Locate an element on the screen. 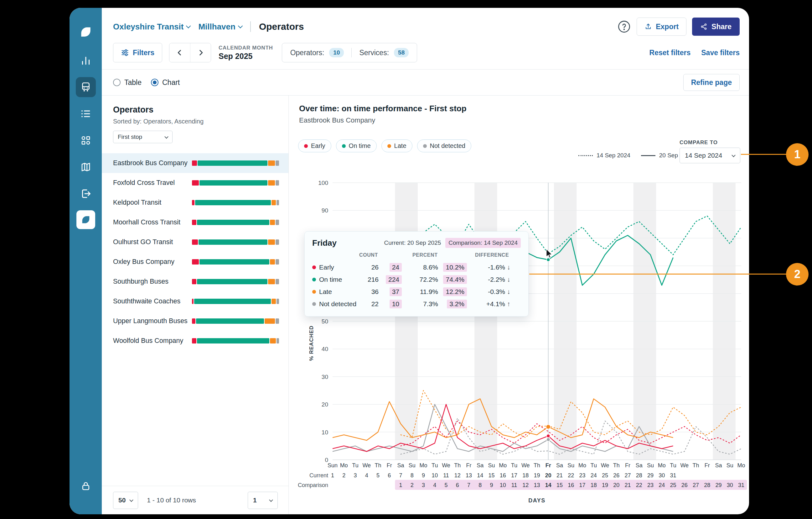 Image resolution: width=812 pixels, height=519 pixels. next-month-button is located at coordinates (200, 53).